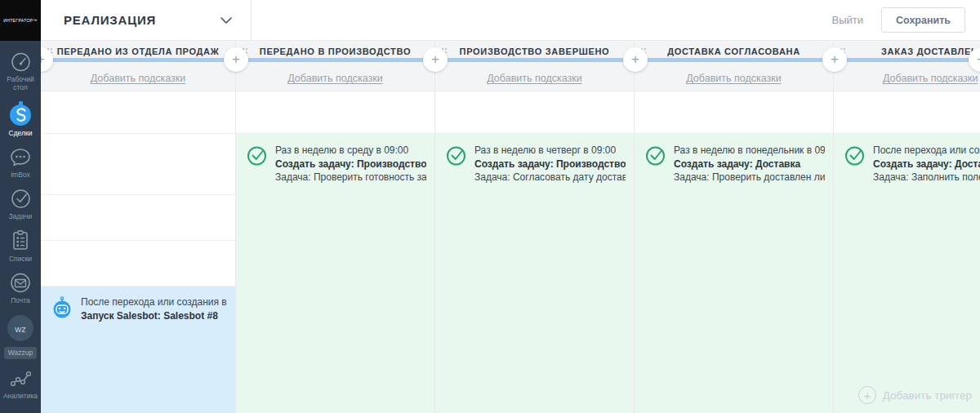 The height and width of the screenshot is (413, 980). What do you see at coordinates (154, 302) in the screenshot?
I see `trigger-condition: После перехода или создания в этапе` at bounding box center [154, 302].